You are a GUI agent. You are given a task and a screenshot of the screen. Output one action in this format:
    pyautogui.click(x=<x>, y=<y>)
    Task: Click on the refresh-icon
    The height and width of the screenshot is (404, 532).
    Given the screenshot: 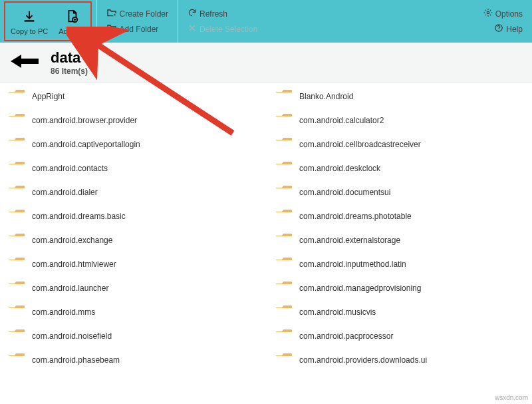 What is the action you would take?
    pyautogui.click(x=192, y=13)
    